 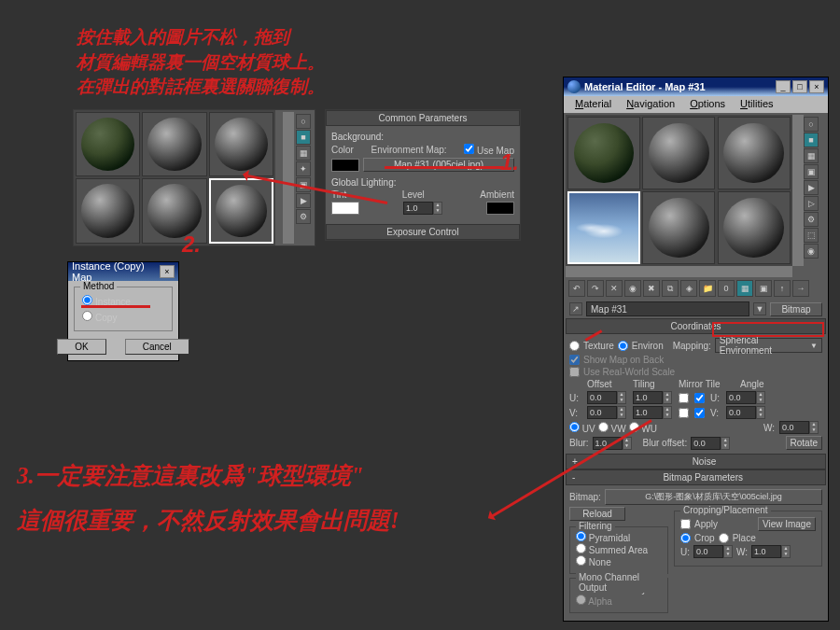 What do you see at coordinates (817, 87) in the screenshot?
I see `close-icon: ×` at bounding box center [817, 87].